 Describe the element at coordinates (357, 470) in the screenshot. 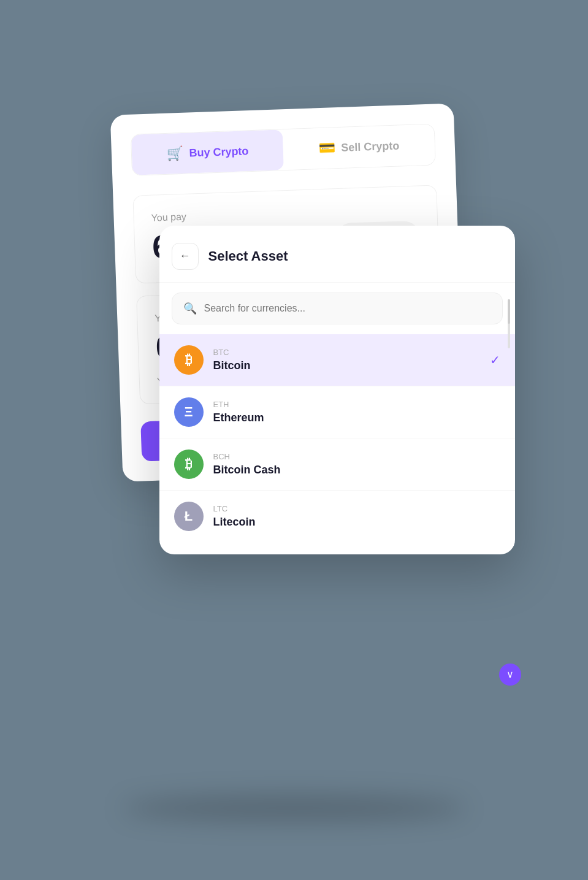

I see `bch-name: Bitcoin Cash` at that location.